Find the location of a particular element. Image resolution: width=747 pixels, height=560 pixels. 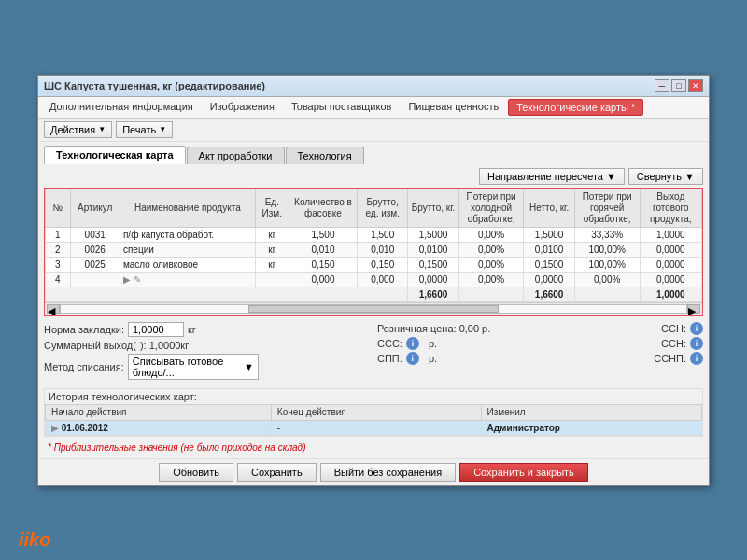

col-brutto-kg: Брутто, кг. is located at coordinates (433, 207).